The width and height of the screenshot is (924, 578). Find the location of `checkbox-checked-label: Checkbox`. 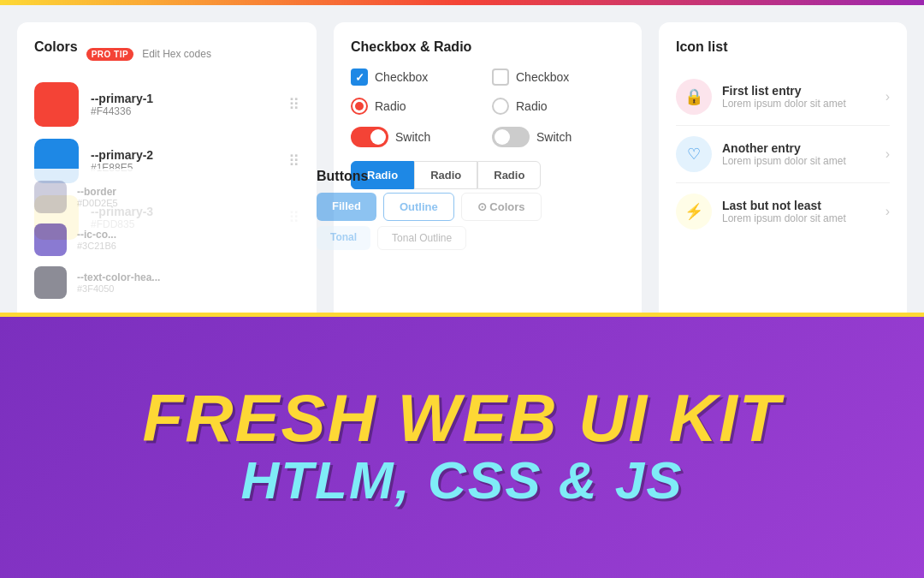

checkbox-checked-label: Checkbox is located at coordinates (401, 77).